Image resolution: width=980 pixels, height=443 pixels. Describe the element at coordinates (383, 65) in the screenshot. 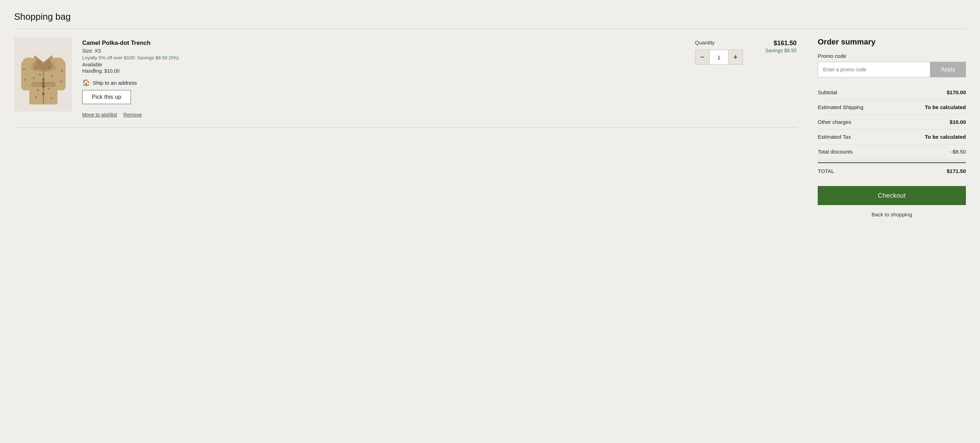

I see `item-availability: Available` at that location.